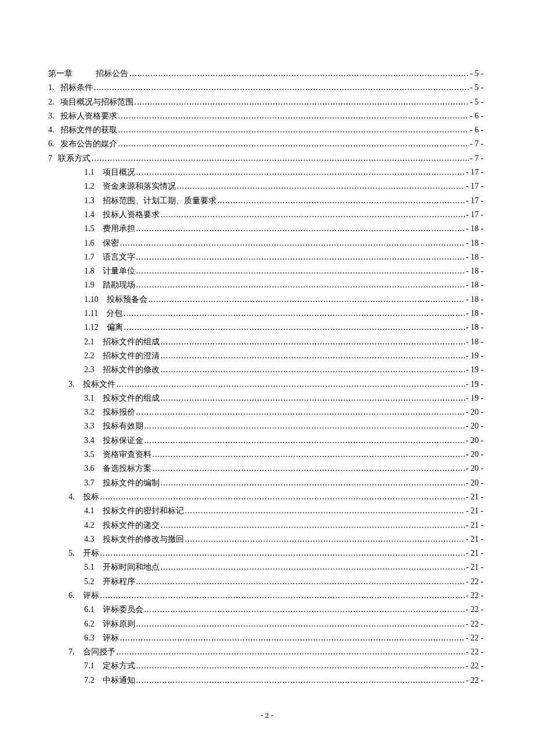 The image size is (534, 756). What do you see at coordinates (266, 455) in the screenshot?
I see `toc-entry: 3.5资格审查资料- 20 -` at bounding box center [266, 455].